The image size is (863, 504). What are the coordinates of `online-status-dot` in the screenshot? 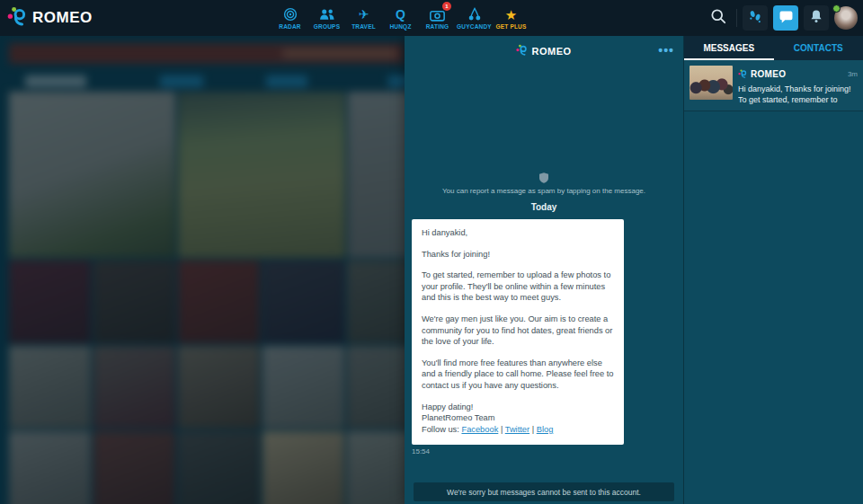 It's located at (836, 9).